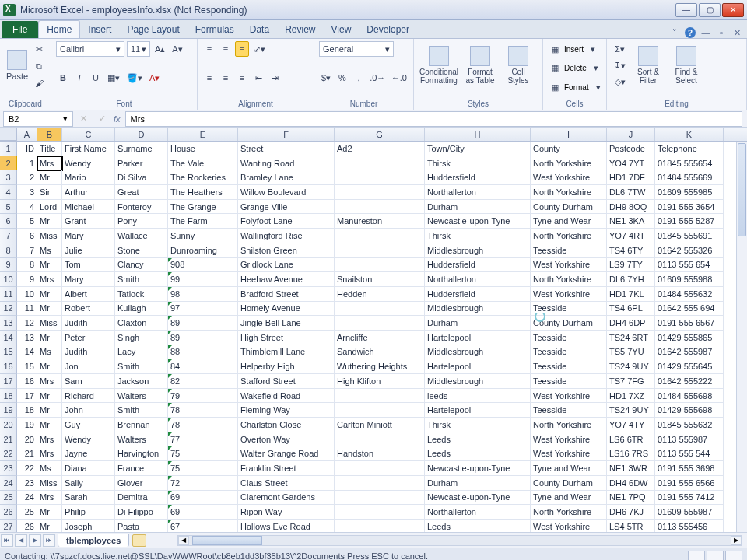 The width and height of the screenshot is (747, 560). Describe the element at coordinates (286, 250) in the screenshot. I see `cell: Shilston Green` at that location.